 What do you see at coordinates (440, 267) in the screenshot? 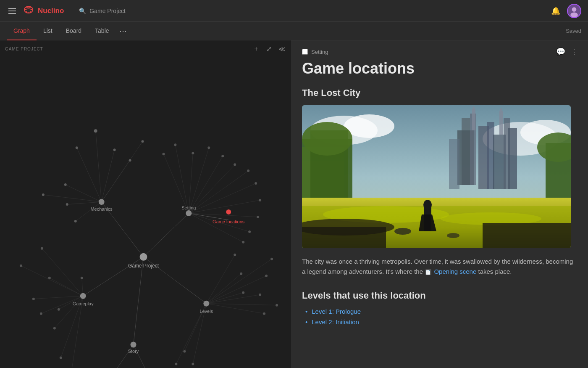
I see `doc-body-text: The city was once a thriving metropolis.…` at bounding box center [440, 267].